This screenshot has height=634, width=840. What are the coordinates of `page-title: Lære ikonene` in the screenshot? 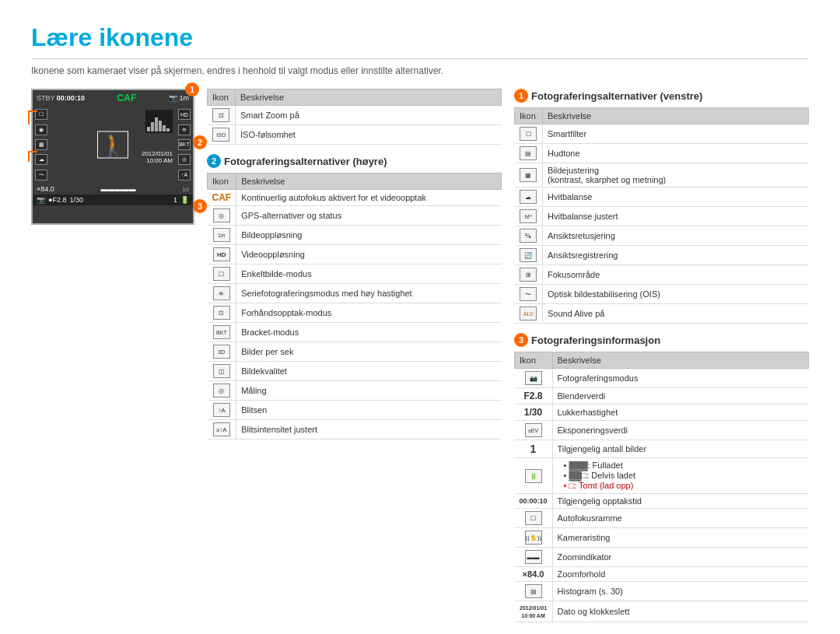 It's located at (420, 41).